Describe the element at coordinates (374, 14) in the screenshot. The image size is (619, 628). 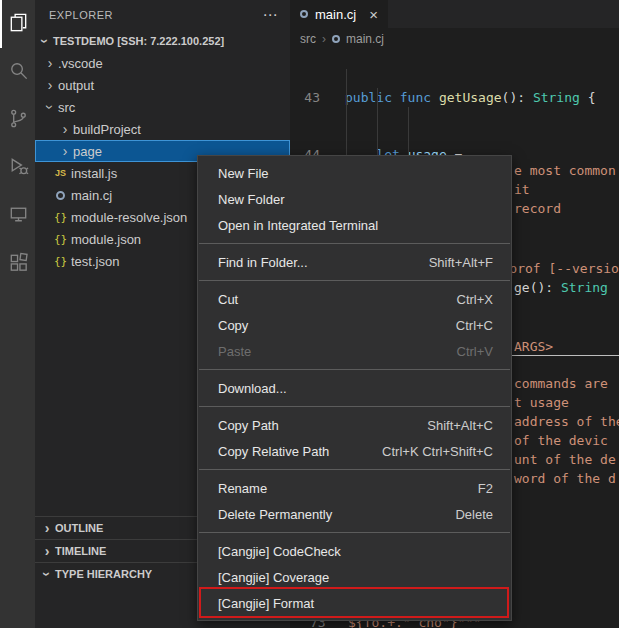
I see `close-icon: ×` at that location.